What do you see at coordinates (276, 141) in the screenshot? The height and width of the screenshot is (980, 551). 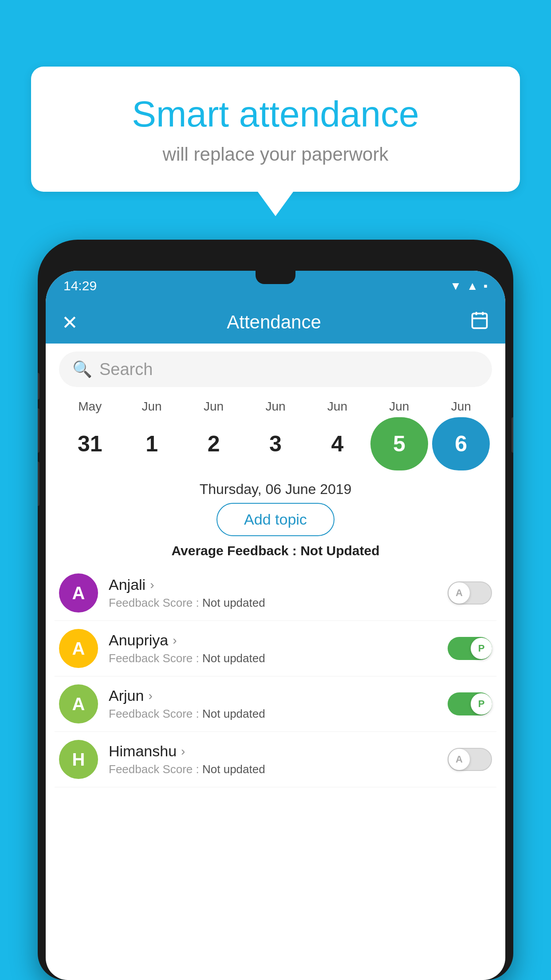 I see `speech-bubble-container: Smart attendance will replace your paper…` at bounding box center [276, 141].